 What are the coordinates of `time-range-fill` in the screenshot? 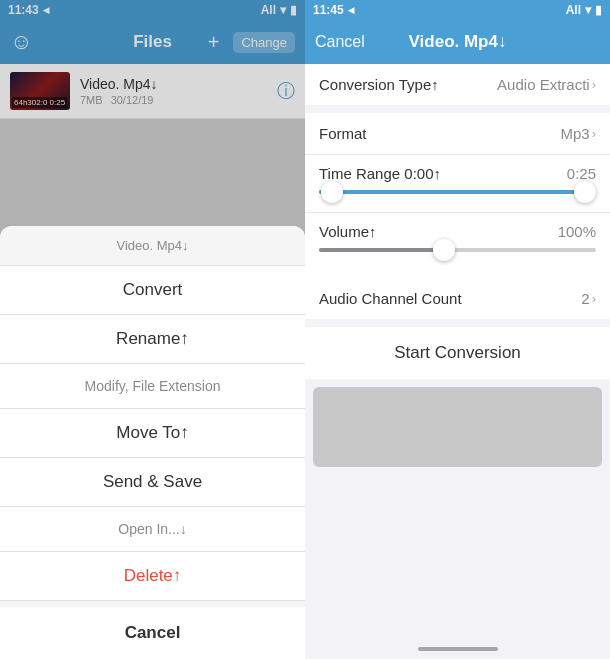 It's located at (454, 192).